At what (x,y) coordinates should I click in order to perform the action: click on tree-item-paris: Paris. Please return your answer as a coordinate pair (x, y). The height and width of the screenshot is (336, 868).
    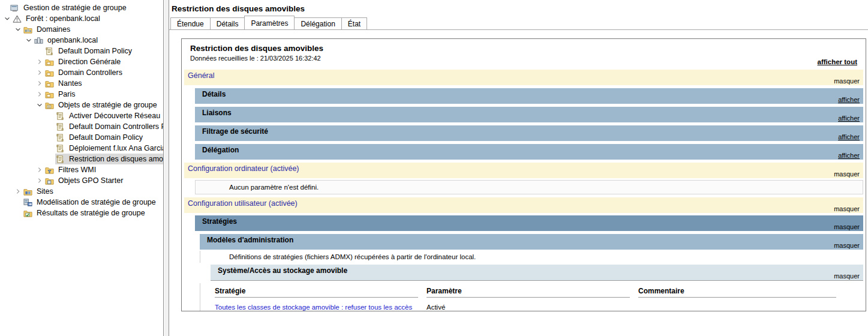
    Looking at the image, I should click on (82, 94).